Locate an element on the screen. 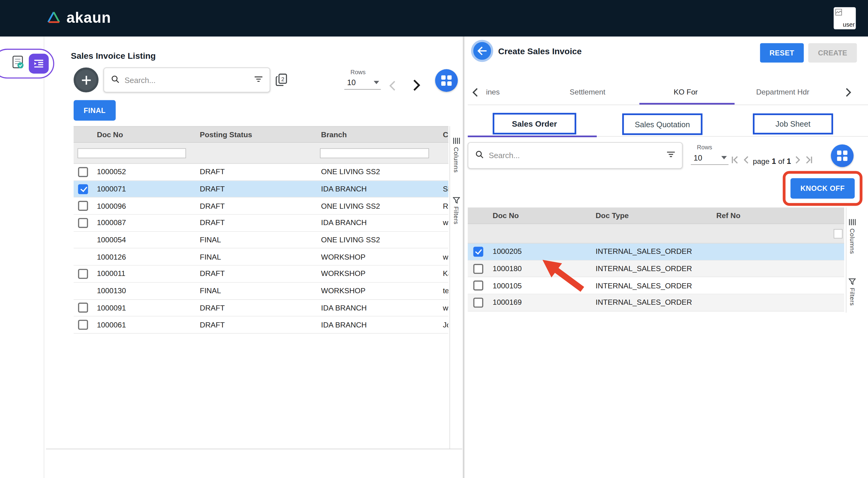 The height and width of the screenshot is (478, 868). subtab-sales-quotation: Sales Quotation is located at coordinates (662, 124).